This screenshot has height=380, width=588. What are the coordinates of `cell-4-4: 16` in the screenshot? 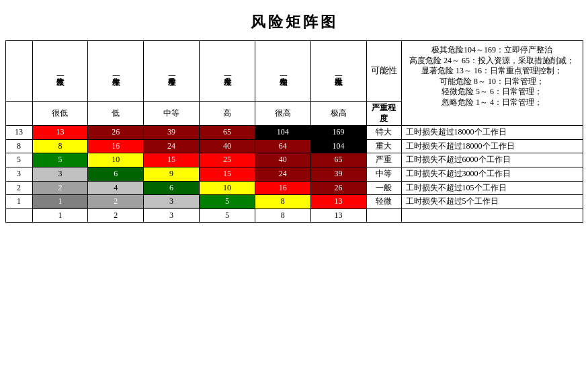 It's located at (282, 188).